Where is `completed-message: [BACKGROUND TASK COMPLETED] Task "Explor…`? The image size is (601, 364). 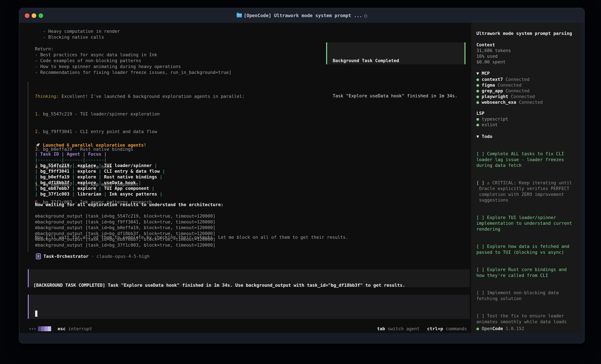 completed-message: [BACKGROUND TASK COMPLETED] Task "Explor… is located at coordinates (252, 285).